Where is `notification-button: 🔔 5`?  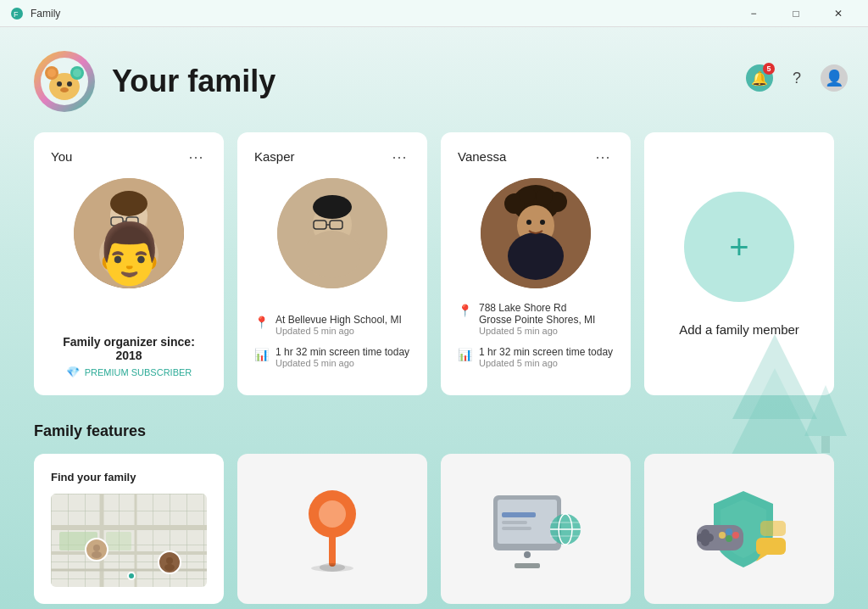 notification-button: 🔔 5 is located at coordinates (760, 78).